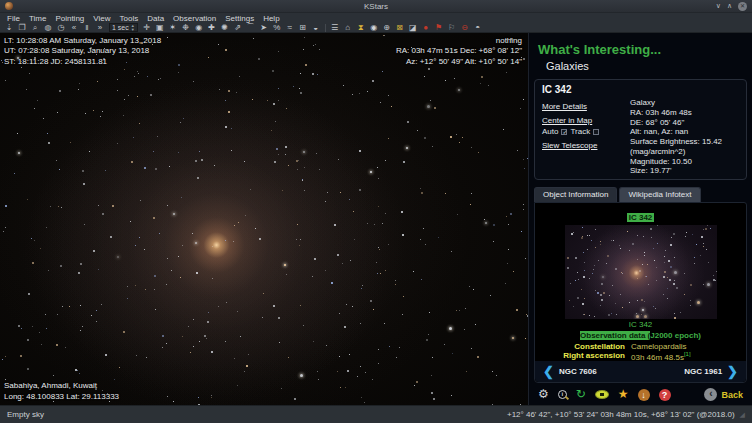 The height and width of the screenshot is (423, 752). I want to click on infobox-row: ConstellationCamelopardalis, so click(640, 346).